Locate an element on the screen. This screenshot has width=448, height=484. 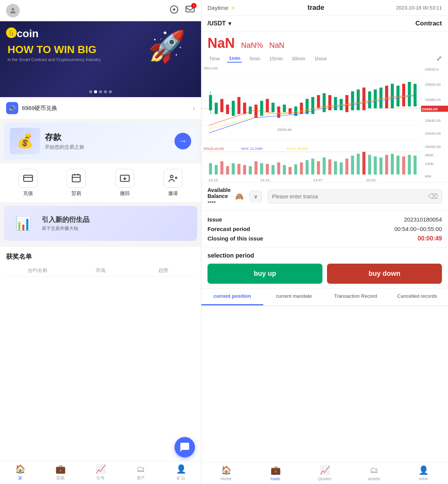
forecast-value: 00:54:00~00:55:00 is located at coordinates (418, 229).